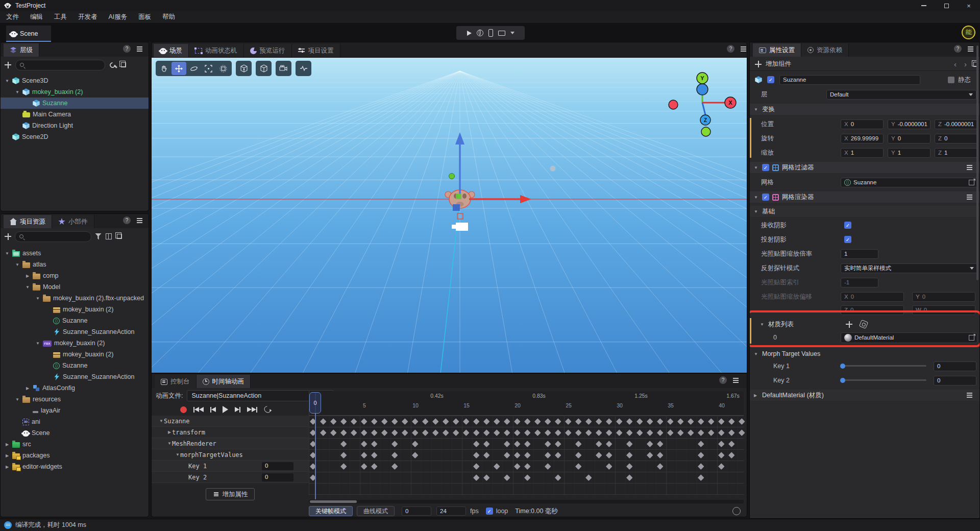 The image size is (980, 531). Describe the element at coordinates (706, 132) in the screenshot. I see `axis-negy-ball` at that location.